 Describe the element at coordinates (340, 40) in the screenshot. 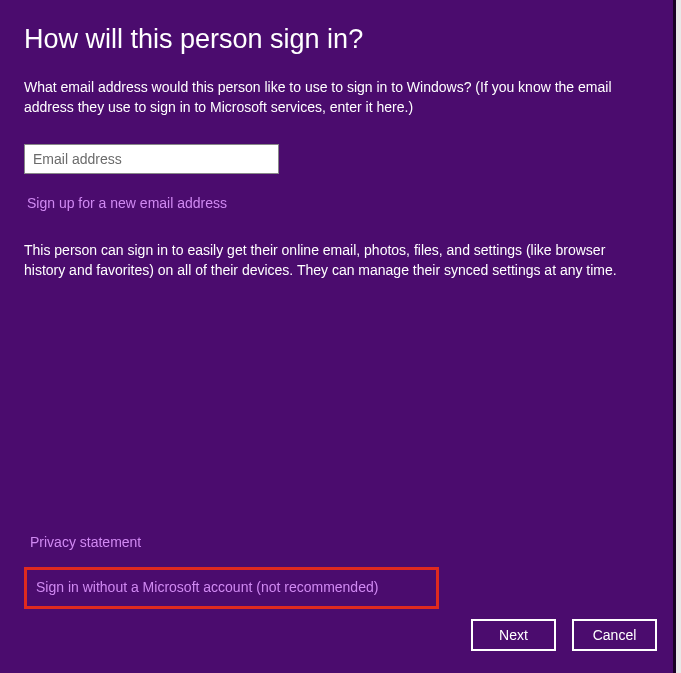

I see `page-title: How will this person sign in?` at that location.